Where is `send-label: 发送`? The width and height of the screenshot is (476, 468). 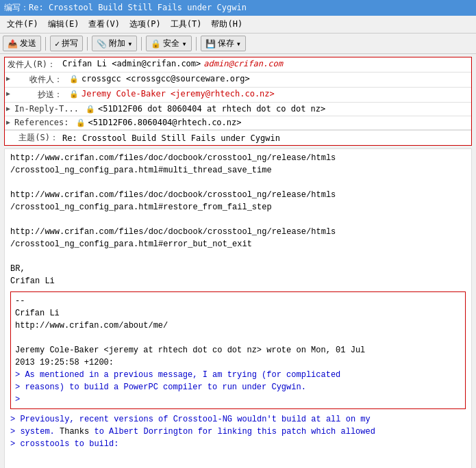 send-label: 发送 is located at coordinates (28, 44).